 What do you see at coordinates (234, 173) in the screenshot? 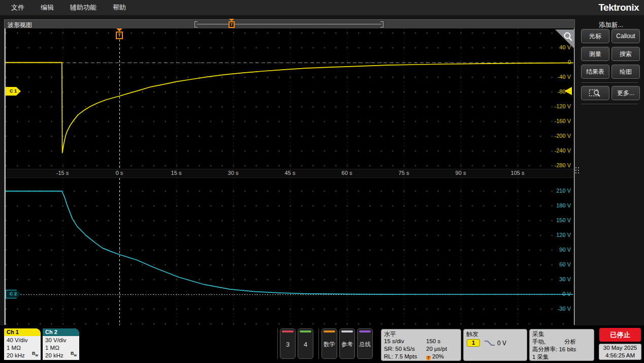
I see `x-tick-label: 30 s` at bounding box center [234, 173].